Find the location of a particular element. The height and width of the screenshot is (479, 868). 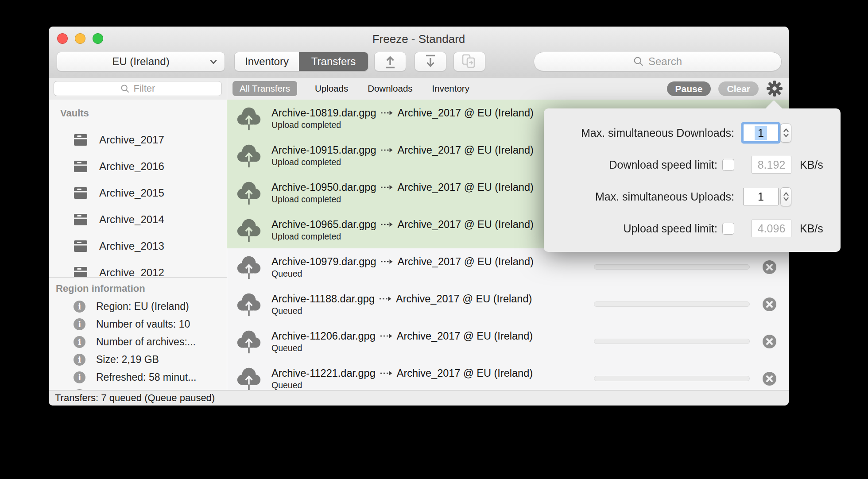

transfer-settings-popover: Max. simultaneous Downloads:1Download sp… is located at coordinates (692, 180).